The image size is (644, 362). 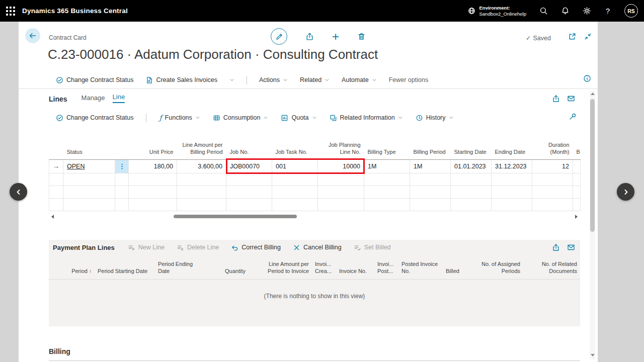 I want to click on help-icon: ?, so click(x=608, y=11).